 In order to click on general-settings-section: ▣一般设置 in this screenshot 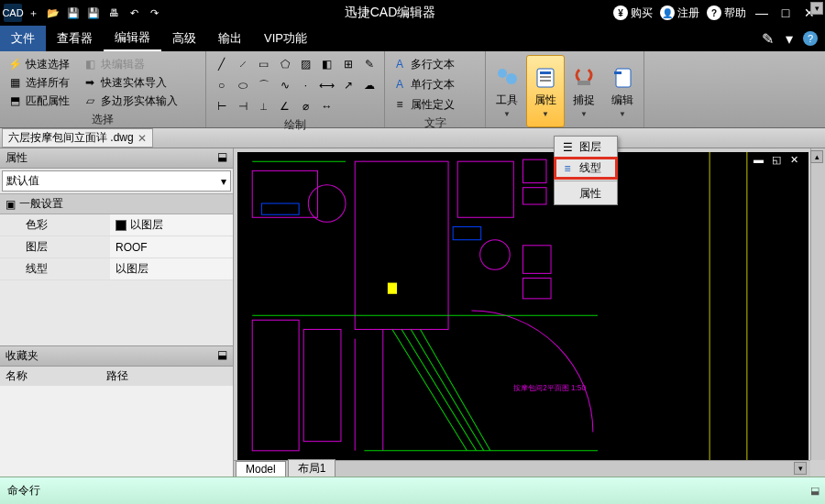, I will do `click(116, 203)`.